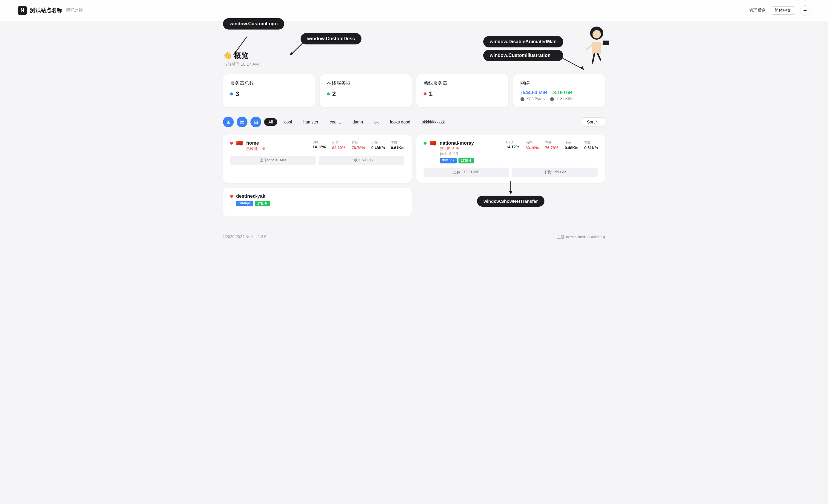 This screenshot has width=828, height=504. I want to click on metric-cpu-moray: CPU 14.12%, so click(513, 145).